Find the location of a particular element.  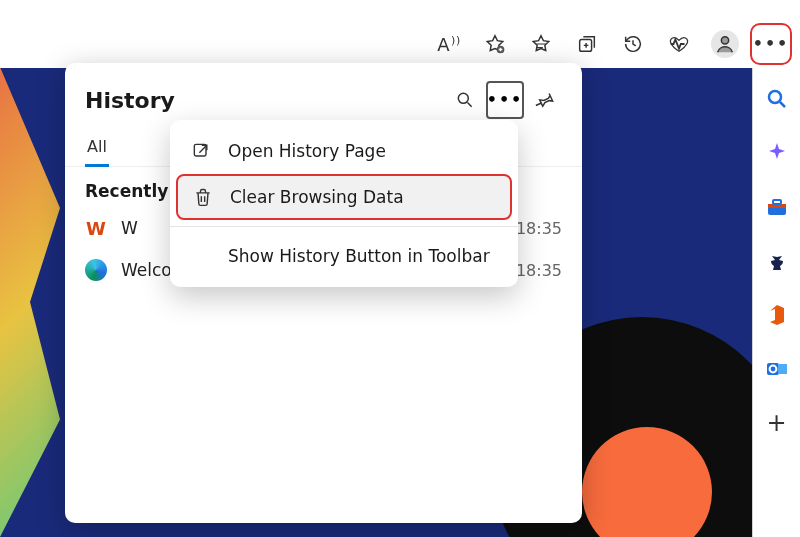

site-favicon-icon: W is located at coordinates (96, 228).